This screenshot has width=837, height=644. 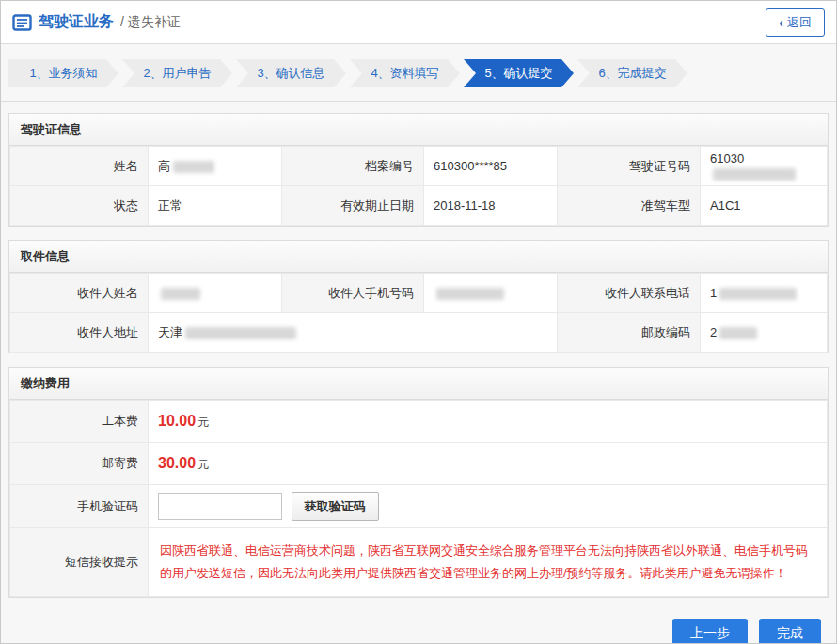 I want to click on payment-title: 缴纳费用, so click(x=418, y=384).